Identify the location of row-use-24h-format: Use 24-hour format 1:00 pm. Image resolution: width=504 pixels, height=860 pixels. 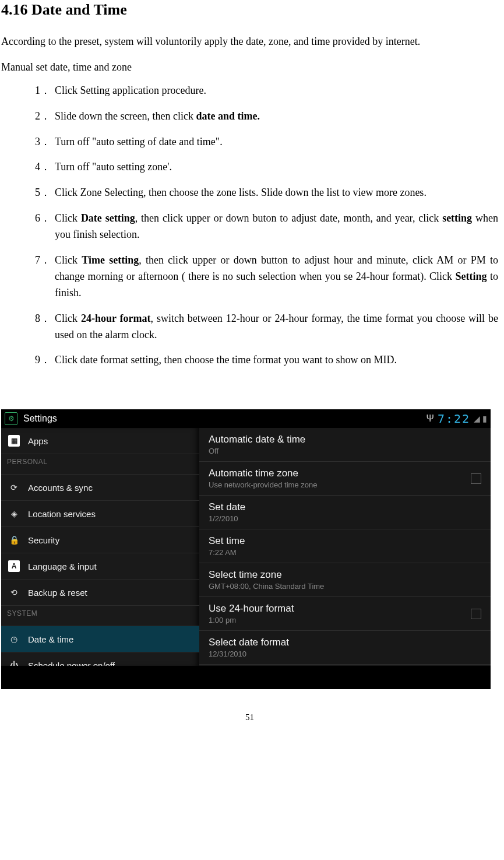
(345, 614).